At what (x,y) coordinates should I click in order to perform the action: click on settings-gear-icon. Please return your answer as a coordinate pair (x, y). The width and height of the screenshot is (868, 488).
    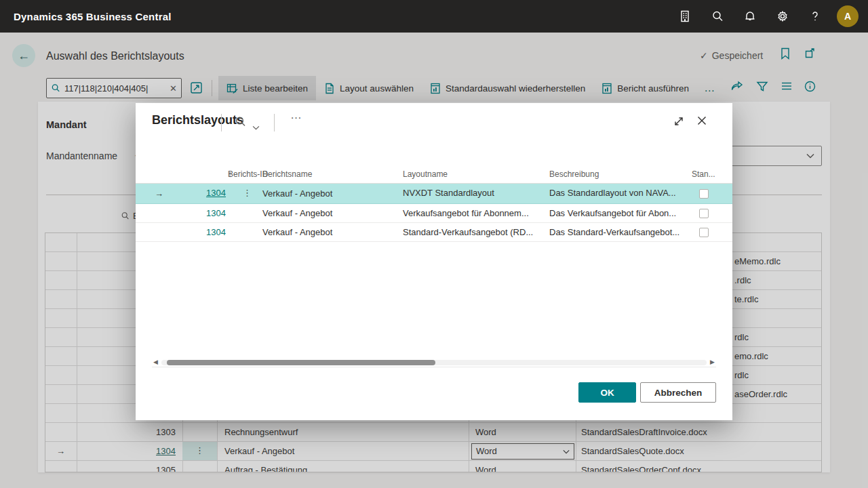
    Looking at the image, I should click on (783, 16).